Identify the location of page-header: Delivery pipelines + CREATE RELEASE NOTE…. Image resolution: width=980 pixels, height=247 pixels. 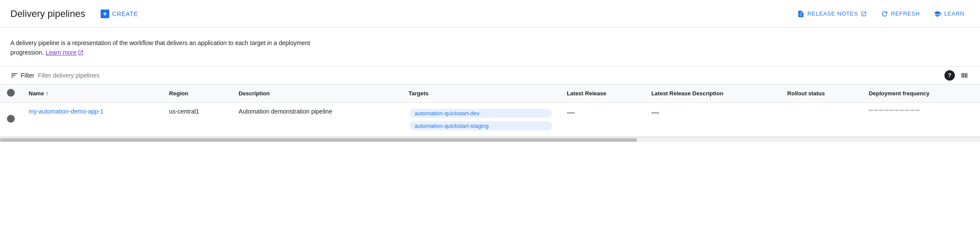
(490, 14).